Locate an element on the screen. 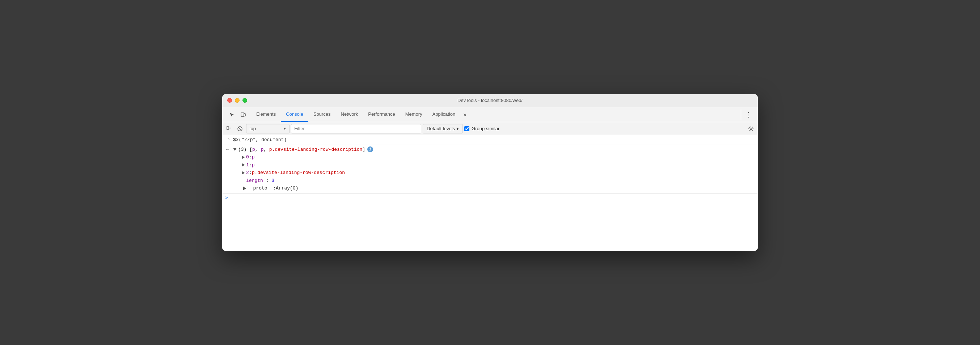 This screenshot has height=345, width=980. console-settings-button is located at coordinates (751, 129).